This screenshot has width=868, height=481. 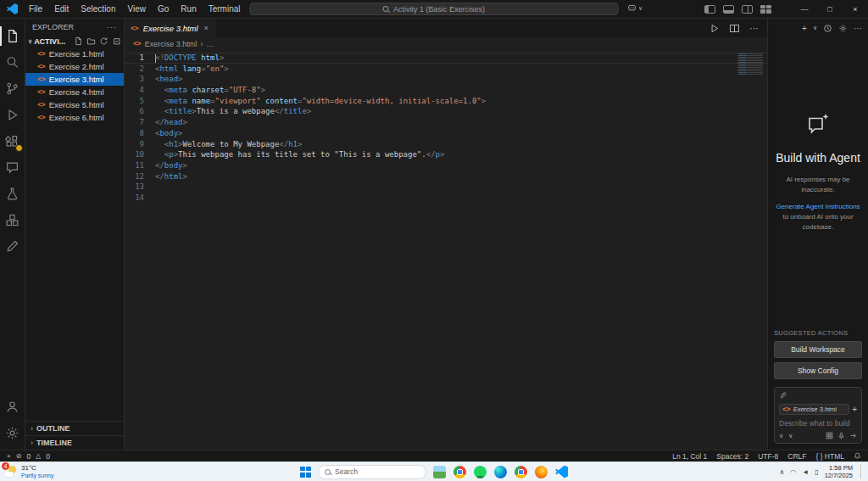 What do you see at coordinates (814, 409) in the screenshot?
I see `context-chip: <> Exercise 3.html` at bounding box center [814, 409].